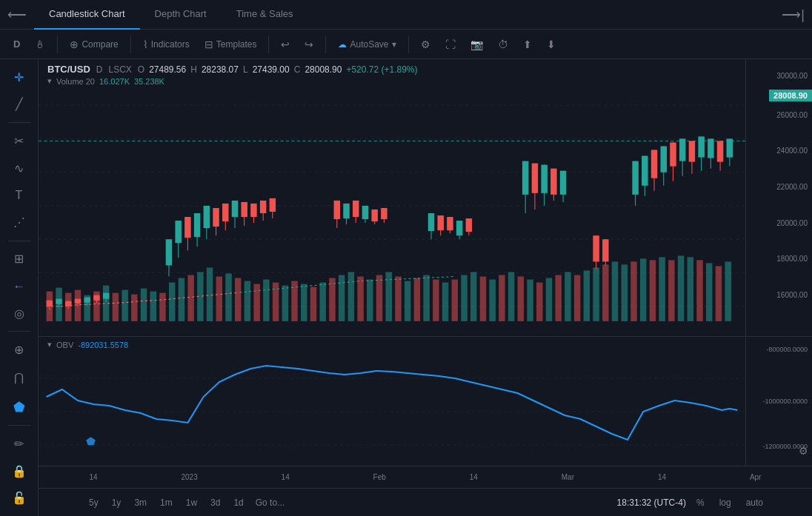 The height and width of the screenshot is (516, 812). Describe the element at coordinates (19, 497) in the screenshot. I see `lock2-tool-btn: 🔓` at that location.